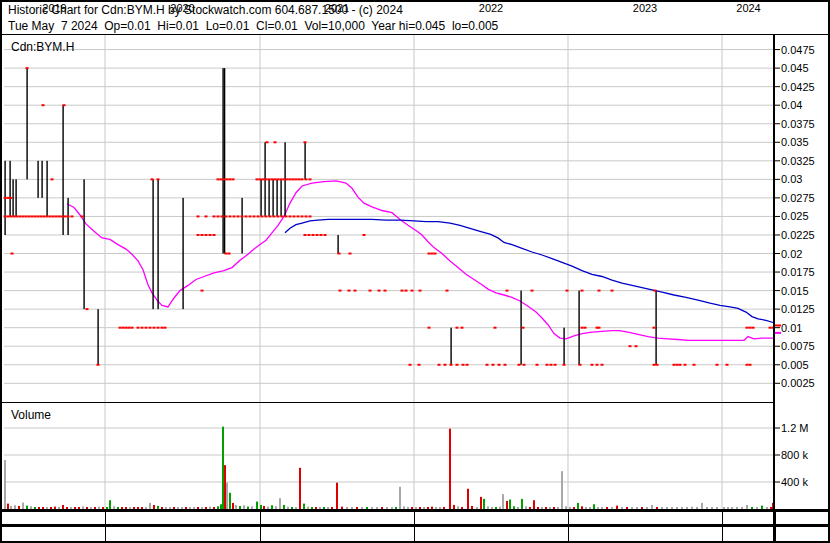  Describe the element at coordinates (416, 510) in the screenshot. I see `volume-bottom-line` at that location.